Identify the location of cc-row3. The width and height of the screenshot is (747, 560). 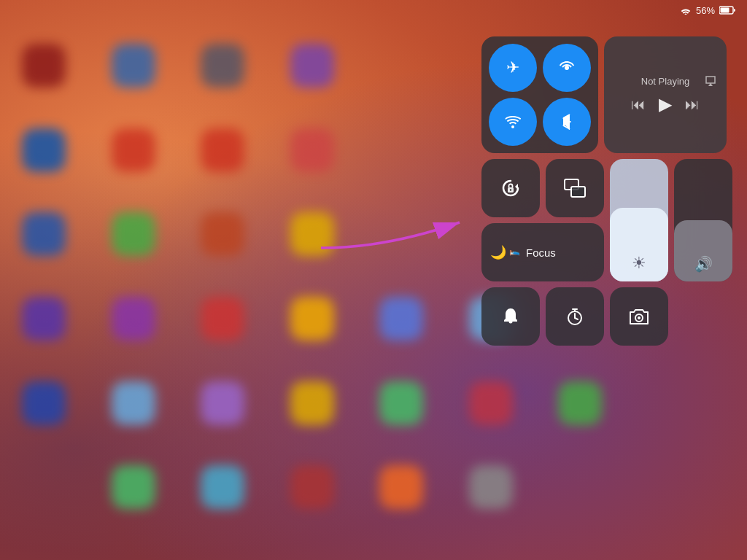
(607, 316).